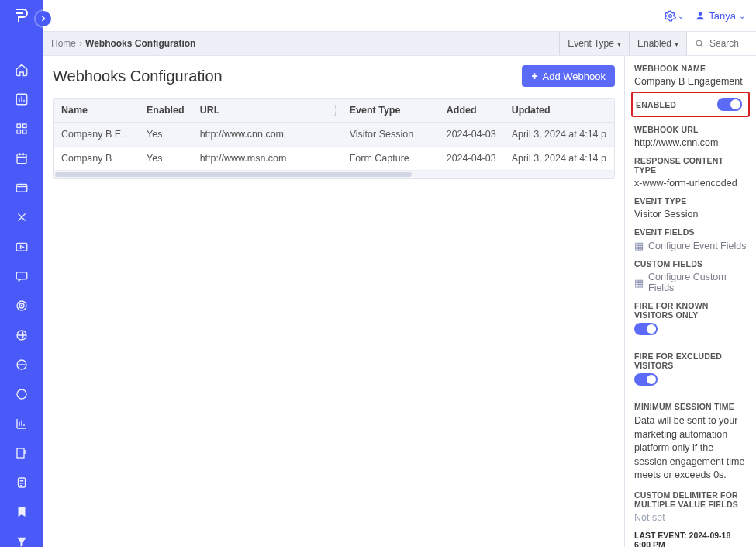 This screenshot has width=756, height=547. Describe the element at coordinates (22, 217) in the screenshot. I see `nav-tools-icon` at that location.